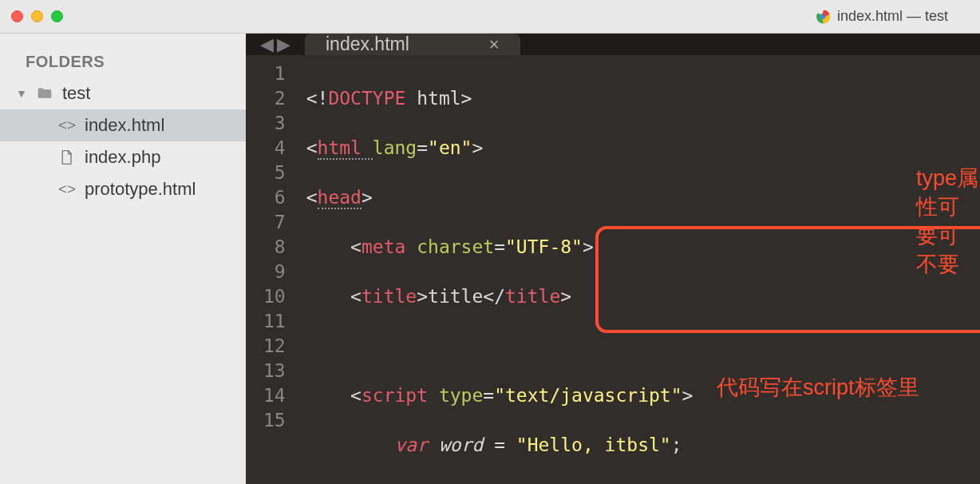 This screenshot has height=484, width=980. Describe the element at coordinates (495, 45) in the screenshot. I see `close-tab-icon: ×` at that location.